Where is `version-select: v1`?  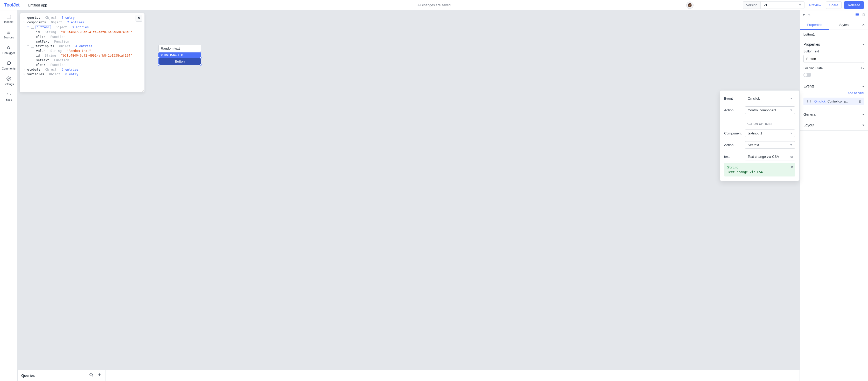
version-select: v1 is located at coordinates (782, 5).